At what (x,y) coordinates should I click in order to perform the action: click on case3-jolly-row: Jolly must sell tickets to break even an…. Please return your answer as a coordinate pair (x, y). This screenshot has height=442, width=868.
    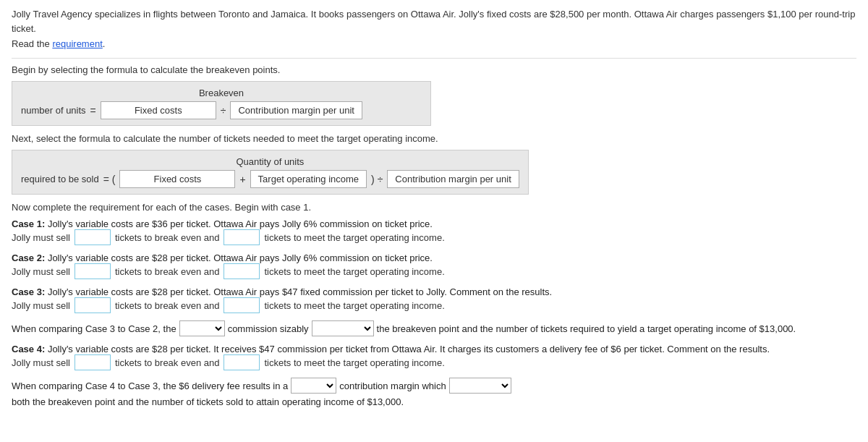
    Looking at the image, I should click on (434, 305).